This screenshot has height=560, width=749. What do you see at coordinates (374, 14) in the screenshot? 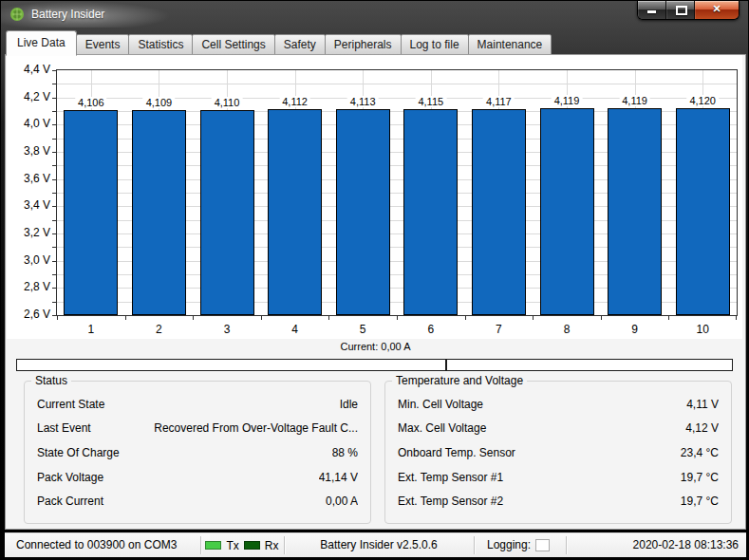
I see `title-bar: Battery Insider ✕` at bounding box center [374, 14].